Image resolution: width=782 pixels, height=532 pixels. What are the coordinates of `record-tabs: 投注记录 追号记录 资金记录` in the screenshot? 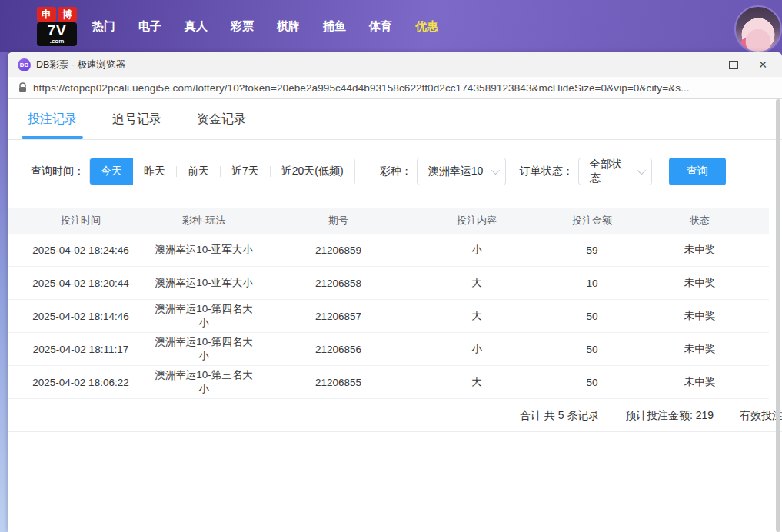 It's located at (395, 120).